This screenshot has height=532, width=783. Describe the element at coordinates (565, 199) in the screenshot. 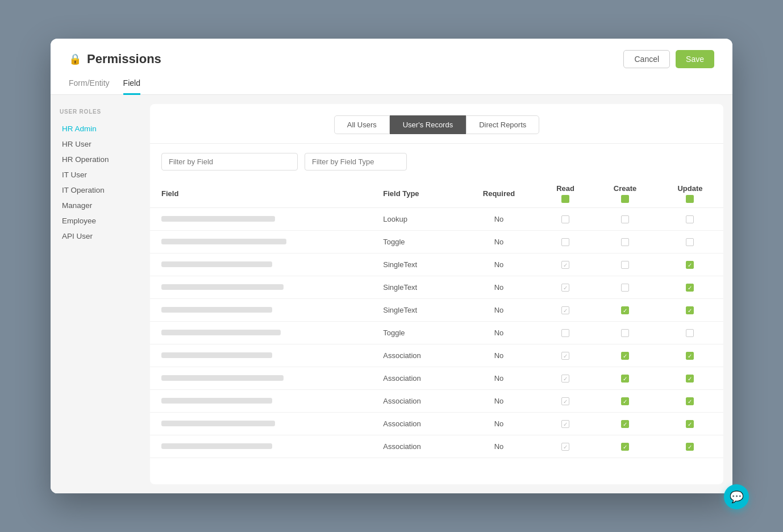

I see `read-header-checkbox` at that location.